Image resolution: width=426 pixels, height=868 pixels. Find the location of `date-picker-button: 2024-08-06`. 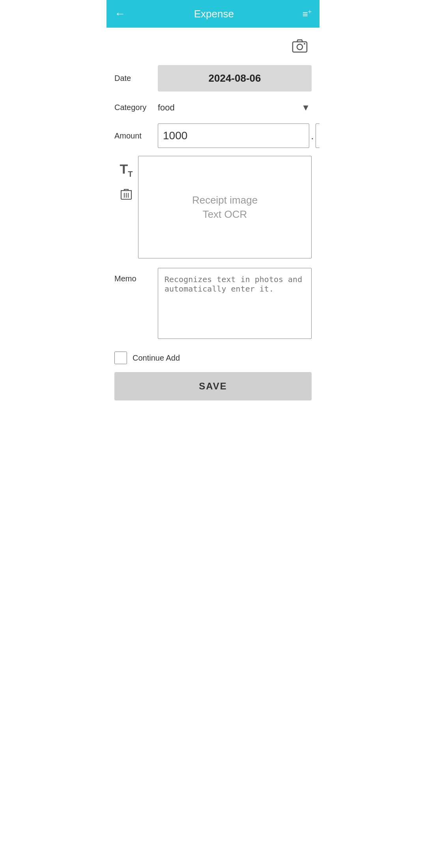

date-picker-button: 2024-08-06 is located at coordinates (235, 78).